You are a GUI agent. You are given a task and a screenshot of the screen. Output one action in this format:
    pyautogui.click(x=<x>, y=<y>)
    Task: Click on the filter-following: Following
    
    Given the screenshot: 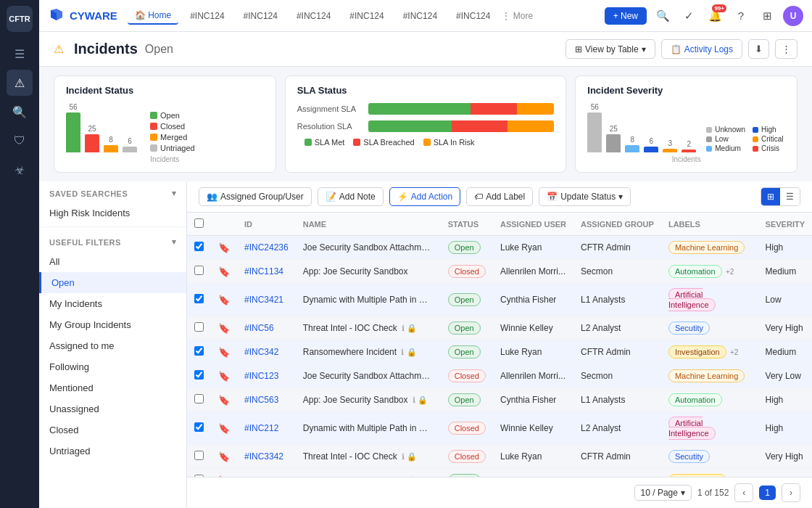 What is the action you would take?
    pyautogui.click(x=113, y=367)
    